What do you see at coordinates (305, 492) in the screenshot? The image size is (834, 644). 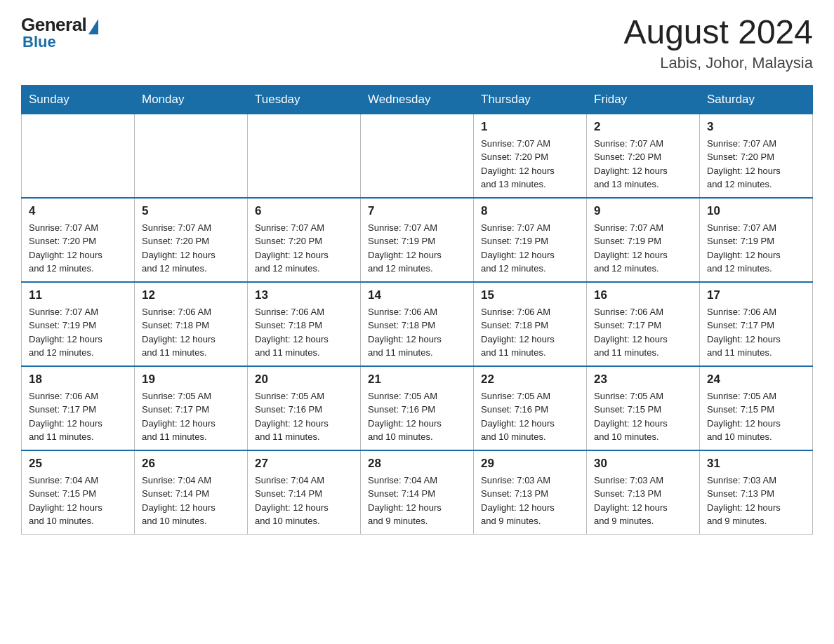 I see `calendar-day-cell: 27Sunrise: 7:04 AMSunset: 7:14 PMDayligh…` at bounding box center [305, 492].